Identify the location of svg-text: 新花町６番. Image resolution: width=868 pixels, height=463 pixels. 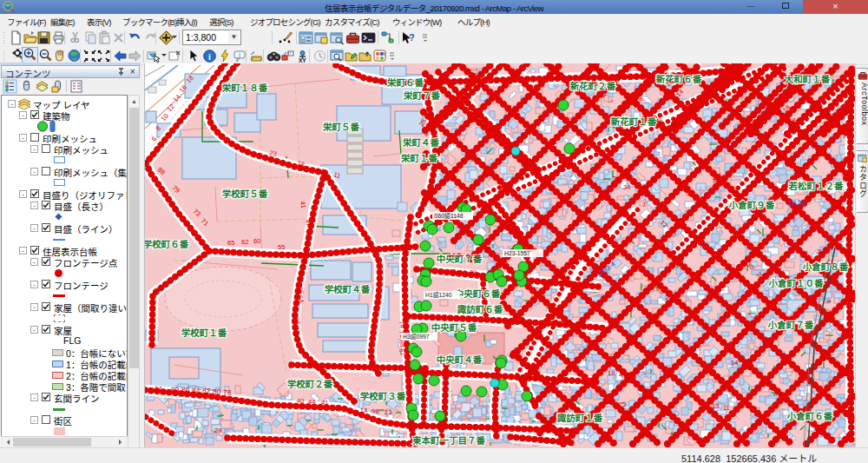
(679, 79).